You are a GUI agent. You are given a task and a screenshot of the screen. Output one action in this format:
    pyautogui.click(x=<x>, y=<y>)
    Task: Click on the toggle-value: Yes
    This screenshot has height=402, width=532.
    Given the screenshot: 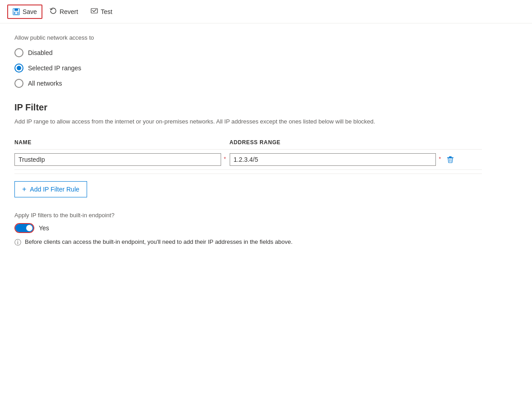 What is the action you would take?
    pyautogui.click(x=44, y=228)
    